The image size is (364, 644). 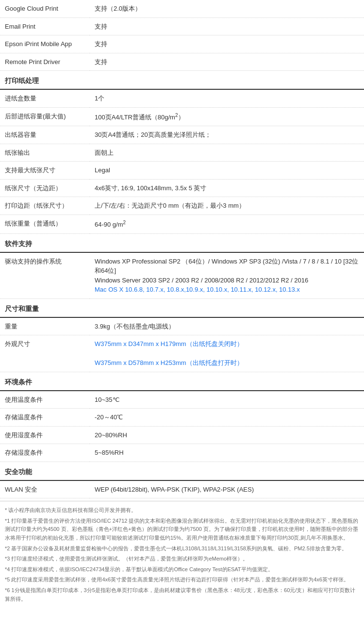 What do you see at coordinates (182, 471) in the screenshot?
I see `section-header-row: 安全功能` at bounding box center [182, 471].